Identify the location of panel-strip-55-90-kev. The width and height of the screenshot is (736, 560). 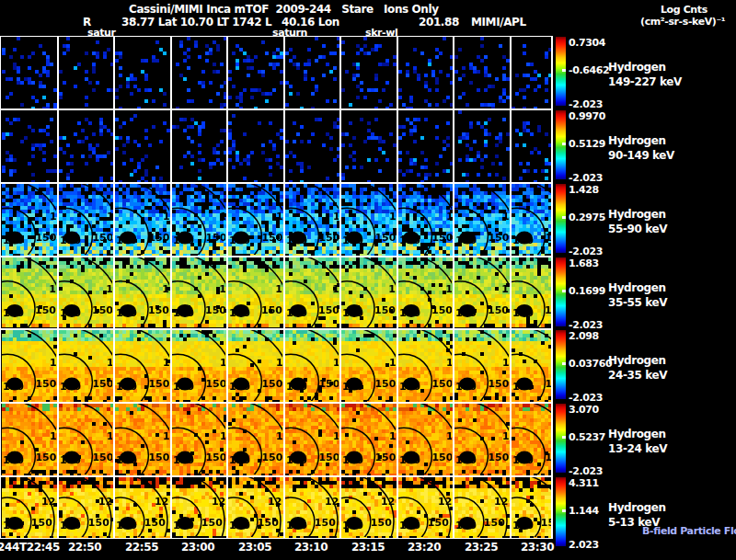
(276, 220).